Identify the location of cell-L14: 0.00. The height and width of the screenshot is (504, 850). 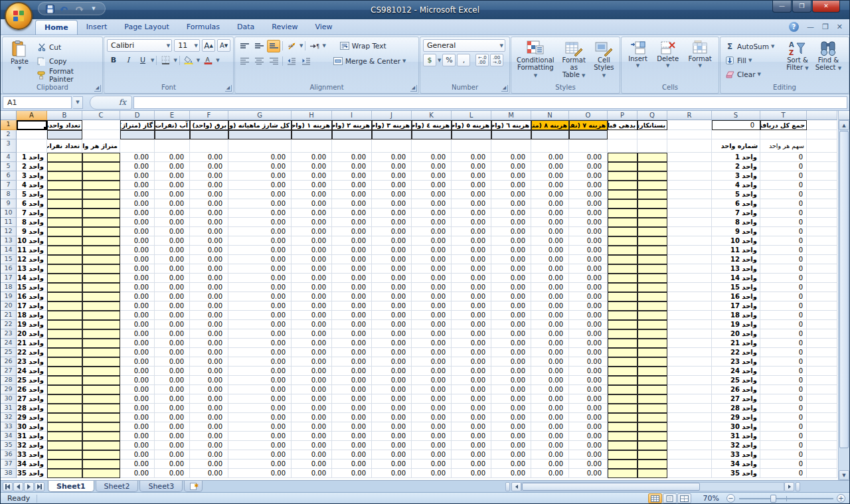
(471, 250).